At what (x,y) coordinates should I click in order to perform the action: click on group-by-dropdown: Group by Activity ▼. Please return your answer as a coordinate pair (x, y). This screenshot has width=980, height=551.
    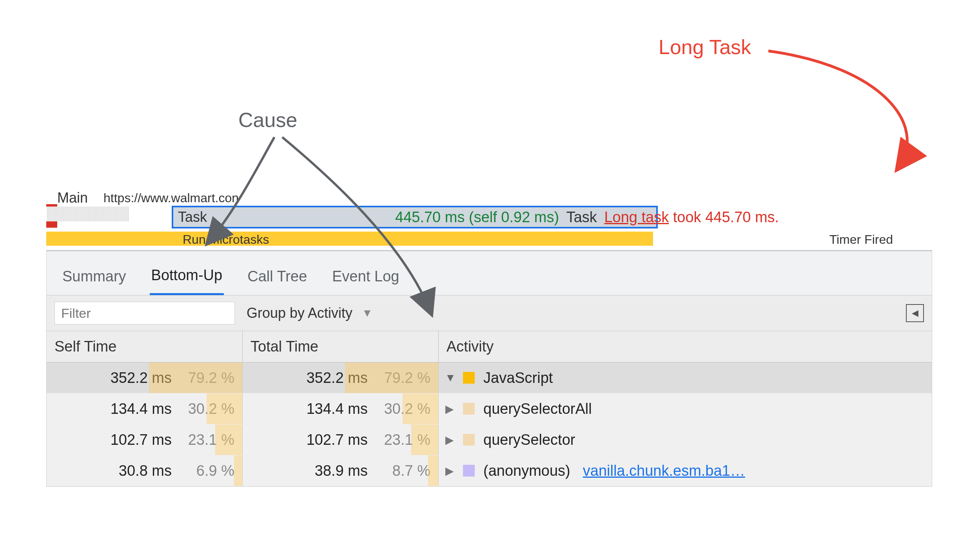
    Looking at the image, I should click on (310, 313).